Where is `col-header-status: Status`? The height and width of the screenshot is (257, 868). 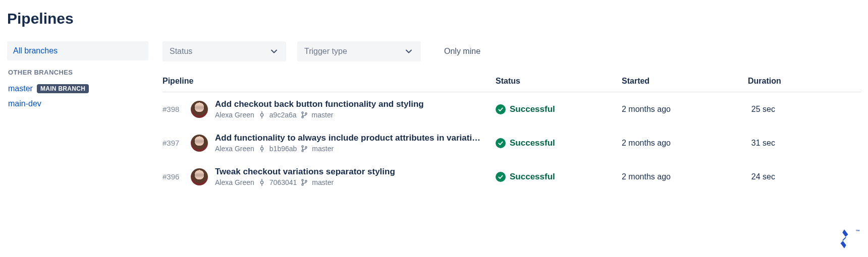 col-header-status: Status is located at coordinates (559, 81).